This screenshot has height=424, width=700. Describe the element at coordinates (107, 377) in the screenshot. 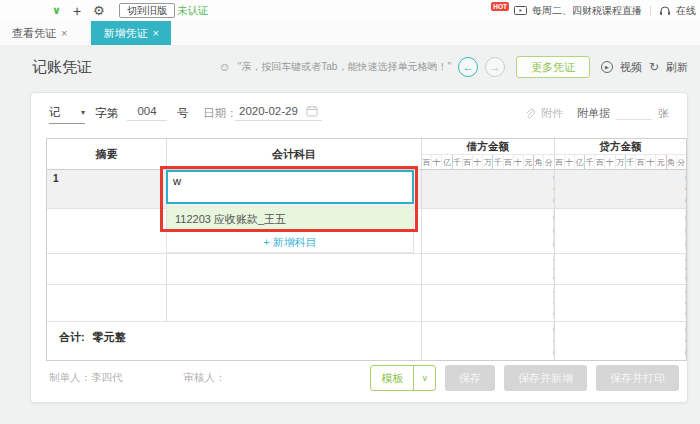

I see `maker-name: 李四代` at that location.